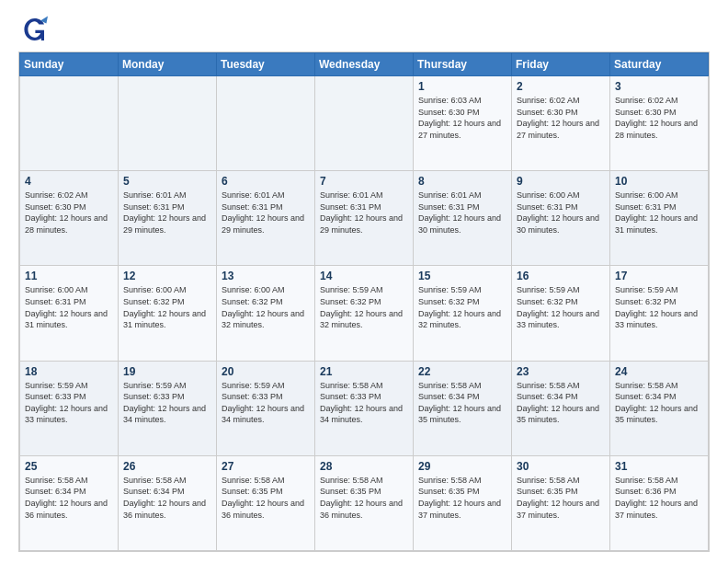 The height and width of the screenshot is (563, 728). I want to click on day-number: 9, so click(561, 181).